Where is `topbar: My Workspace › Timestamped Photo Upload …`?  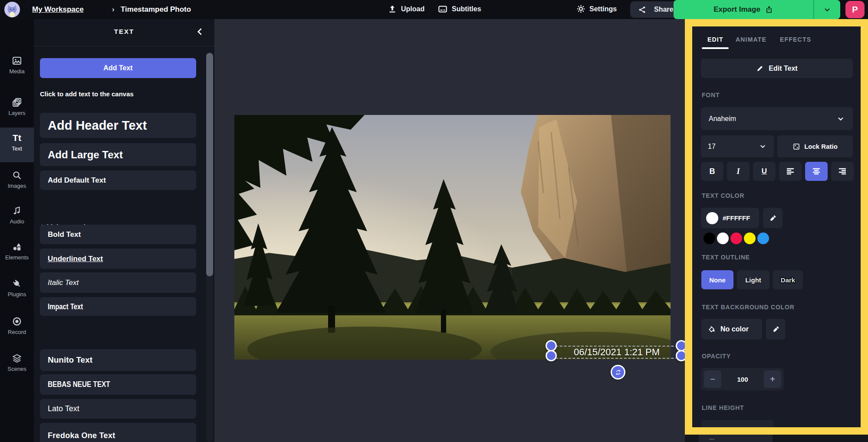 topbar: My Workspace › Timestamped Photo Upload … is located at coordinates (434, 10).